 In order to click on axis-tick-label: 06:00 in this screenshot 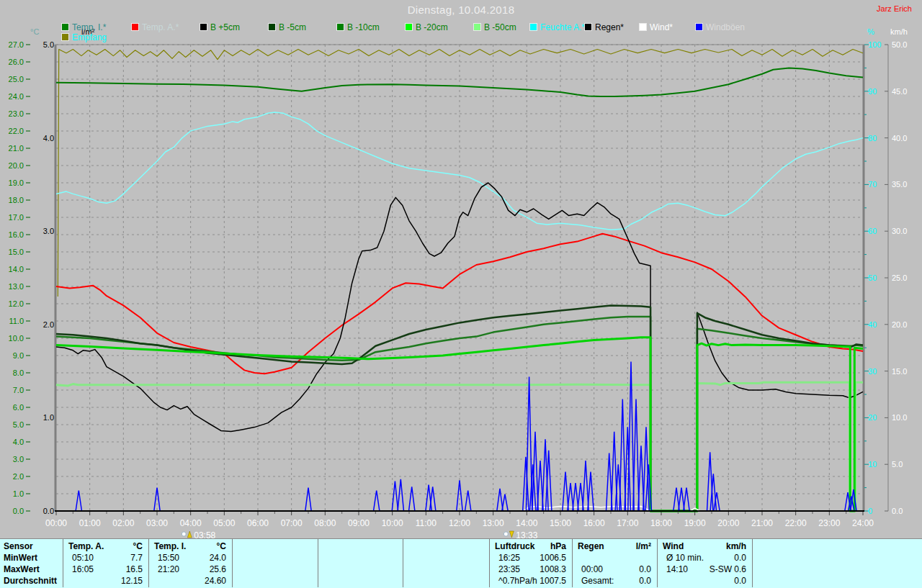, I will do `click(258, 523)`.